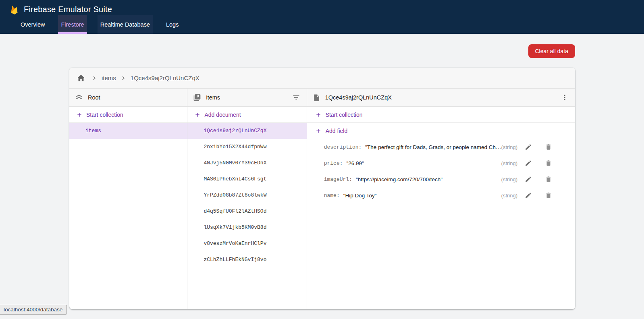 This screenshot has height=319, width=644. I want to click on breadcrumb-document: 1Qce4s9aj2rQLnUnCZqX, so click(165, 78).